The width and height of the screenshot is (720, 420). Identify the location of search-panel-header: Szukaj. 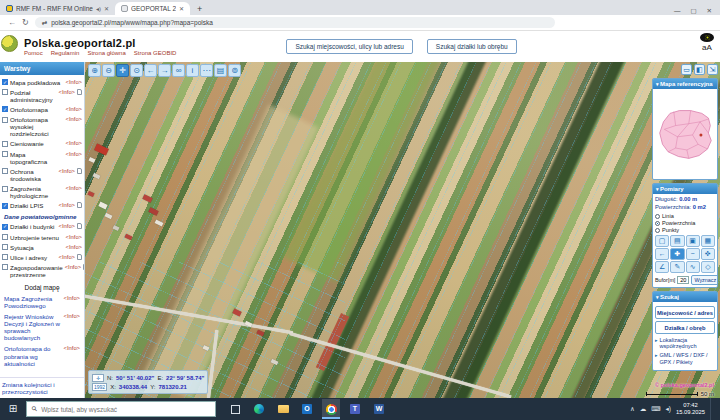
(685, 297).